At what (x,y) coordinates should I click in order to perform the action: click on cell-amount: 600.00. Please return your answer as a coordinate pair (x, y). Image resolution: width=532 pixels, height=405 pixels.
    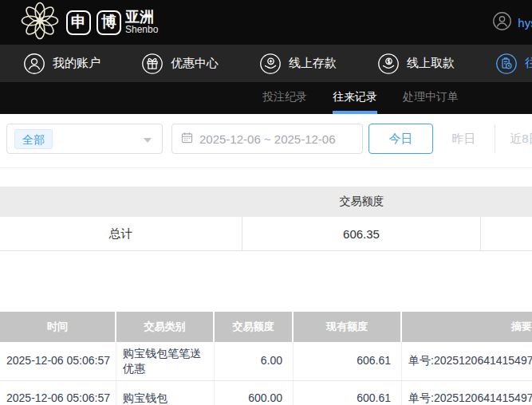
    Looking at the image, I should click on (254, 393).